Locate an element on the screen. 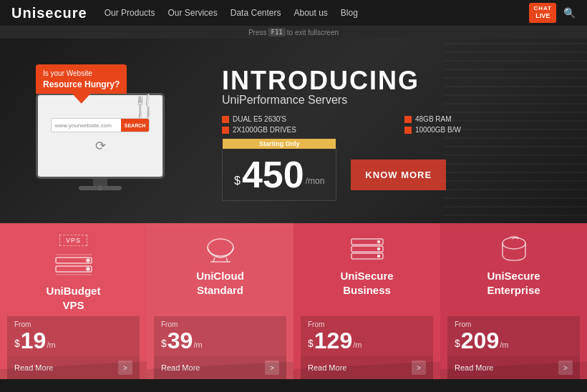 The image size is (587, 392). product-card-1: UniCloudStandard From $ 39 /m Read More … is located at coordinates (220, 301).